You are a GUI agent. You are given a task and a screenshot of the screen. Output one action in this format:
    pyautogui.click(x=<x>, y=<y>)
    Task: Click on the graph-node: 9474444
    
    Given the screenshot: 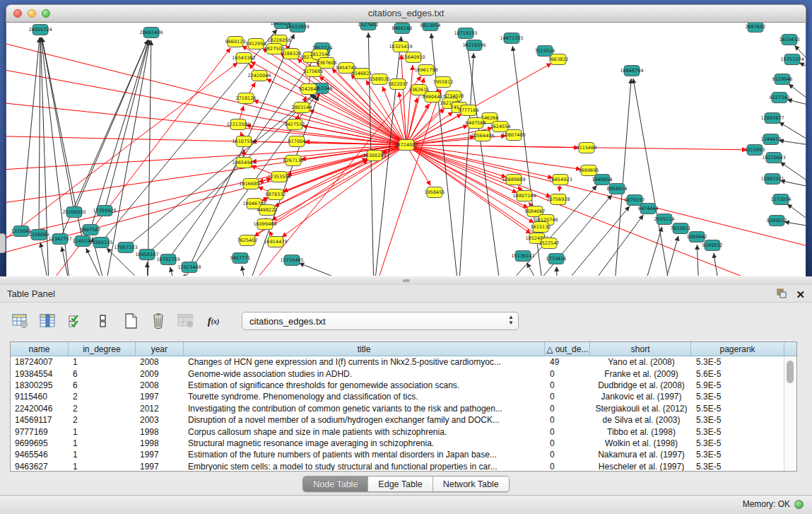 What is the action you would take?
    pyautogui.click(x=649, y=209)
    